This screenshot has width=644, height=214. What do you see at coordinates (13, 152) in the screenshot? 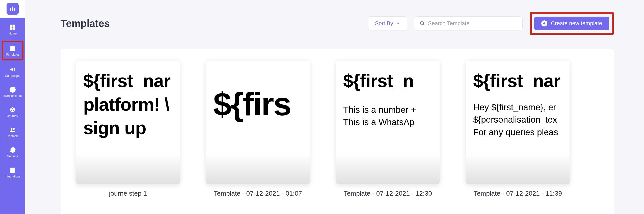
I see `sidebar-item-settings: Settings` at bounding box center [13, 152].